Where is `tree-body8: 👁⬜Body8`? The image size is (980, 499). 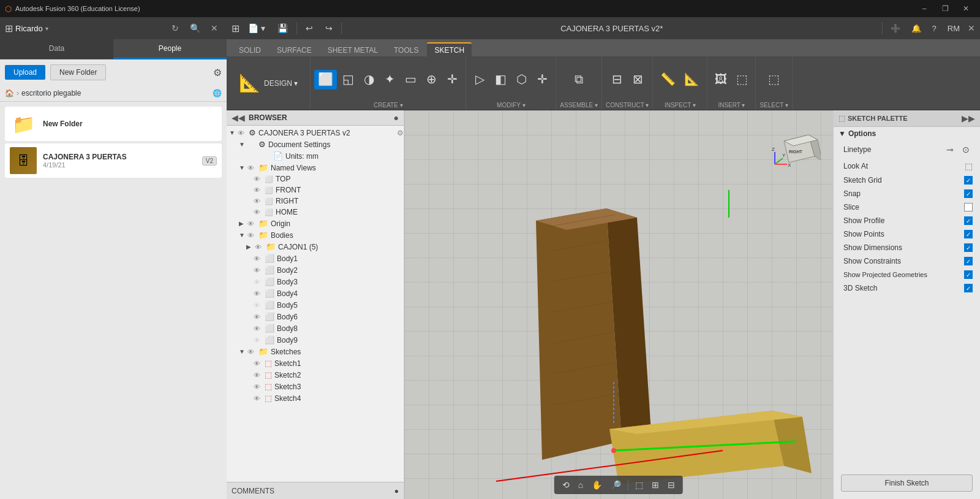 tree-body8: 👁⬜Body8 is located at coordinates (315, 329).